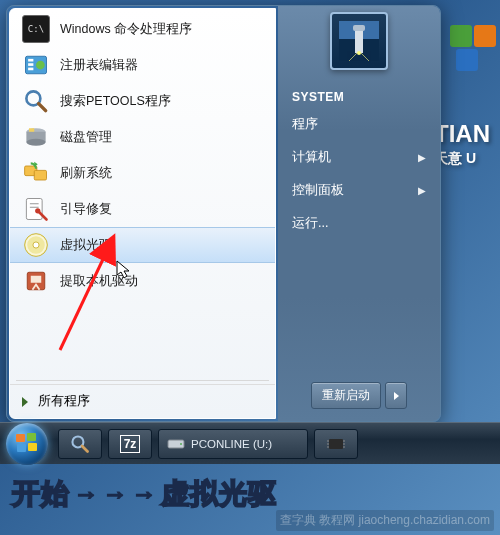 The height and width of the screenshot is (535, 500). What do you see at coordinates (80, 444) in the screenshot?
I see `taskbar-search` at bounding box center [80, 444].